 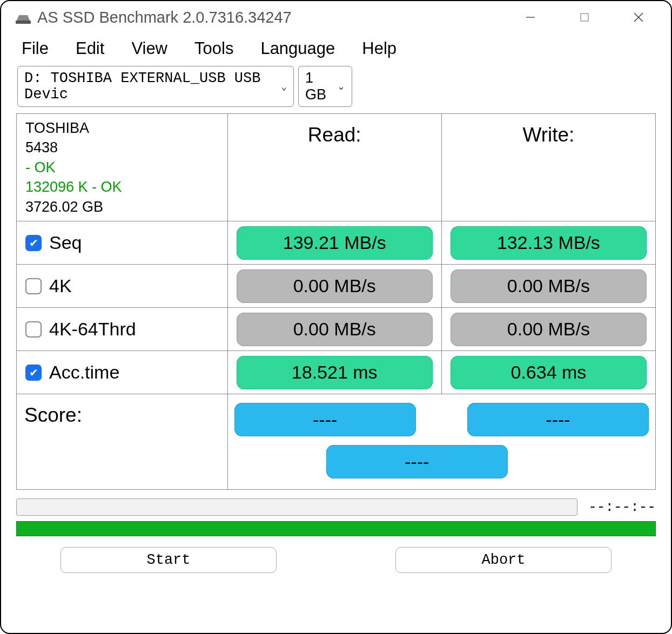 I want to click on score-write: ----, so click(x=558, y=420).